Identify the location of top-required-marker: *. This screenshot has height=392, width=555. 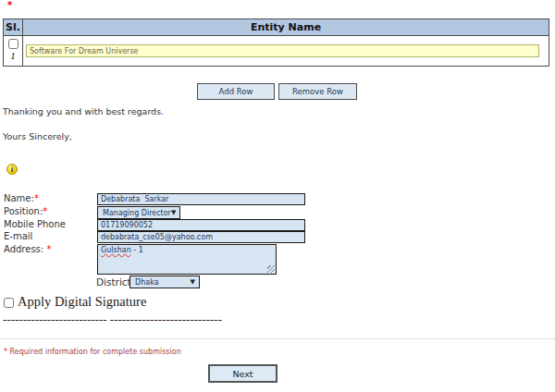
(9, 6).